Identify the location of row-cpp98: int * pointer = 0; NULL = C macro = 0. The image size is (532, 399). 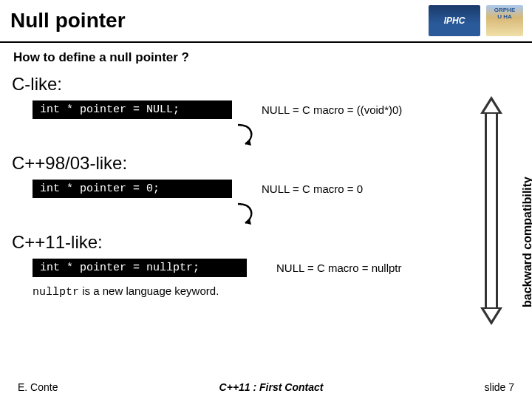
(277, 189).